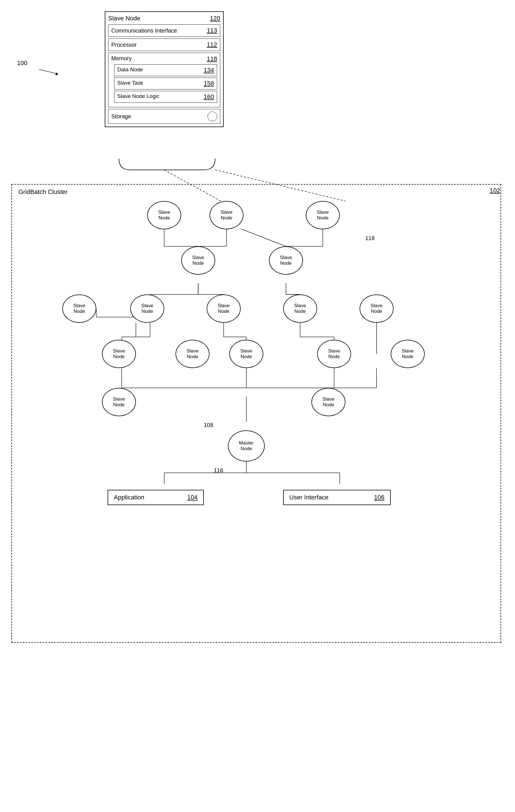 This screenshot has height=812, width=515. What do you see at coordinates (379, 497) in the screenshot?
I see `user-interface-ref: 106` at bounding box center [379, 497].